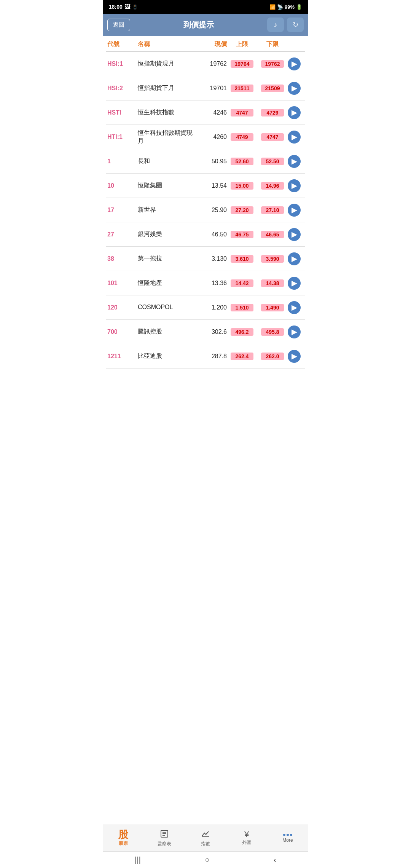 The image size is (411, 868). What do you see at coordinates (275, 860) in the screenshot?
I see `system-back-button: ‹` at bounding box center [275, 860].